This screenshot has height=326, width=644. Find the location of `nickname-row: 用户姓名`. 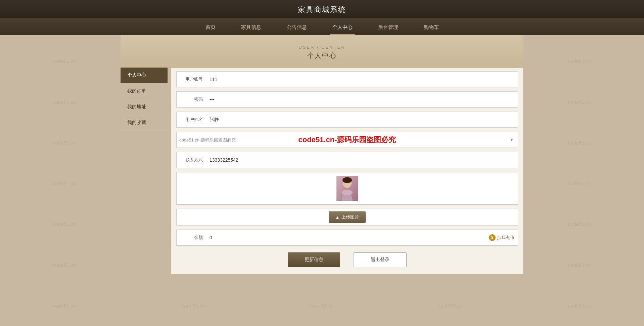

nickname-row: 用户姓名 is located at coordinates (347, 120).